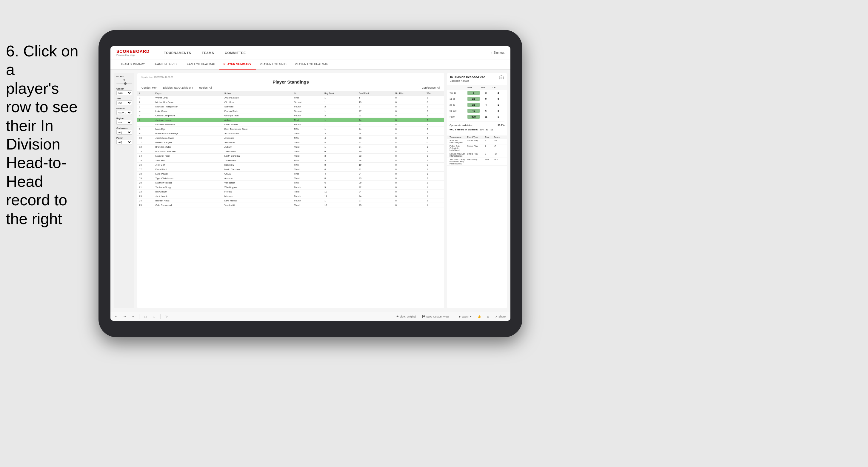  Describe the element at coordinates (307, 98) in the screenshot. I see `cell-yr: First` at that location.